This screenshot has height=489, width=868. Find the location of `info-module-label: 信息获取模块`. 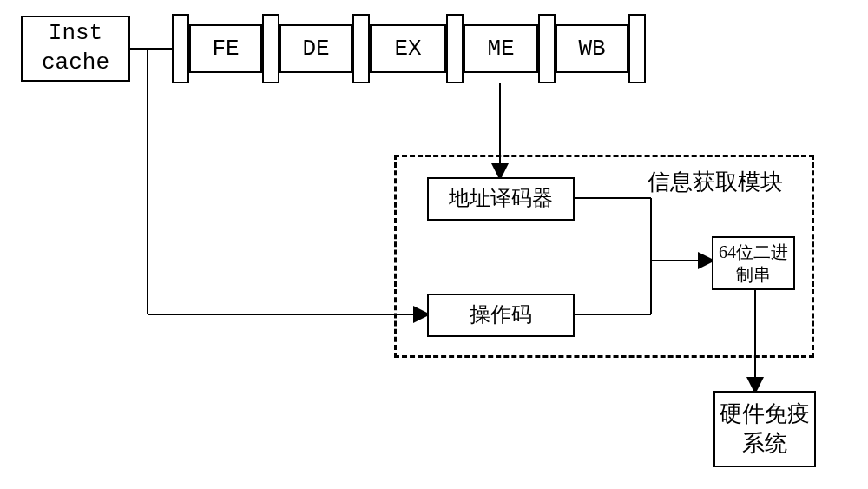

info-module-label: 信息获取模块 is located at coordinates (715, 182).